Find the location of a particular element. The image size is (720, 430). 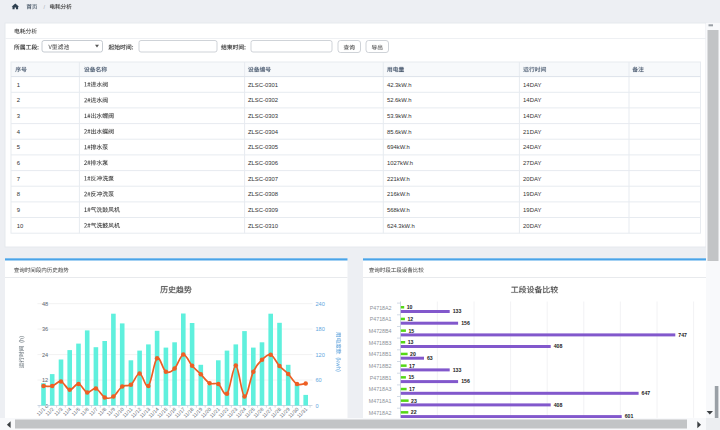

svg-text: ZLSC-0301 is located at coordinates (263, 85).